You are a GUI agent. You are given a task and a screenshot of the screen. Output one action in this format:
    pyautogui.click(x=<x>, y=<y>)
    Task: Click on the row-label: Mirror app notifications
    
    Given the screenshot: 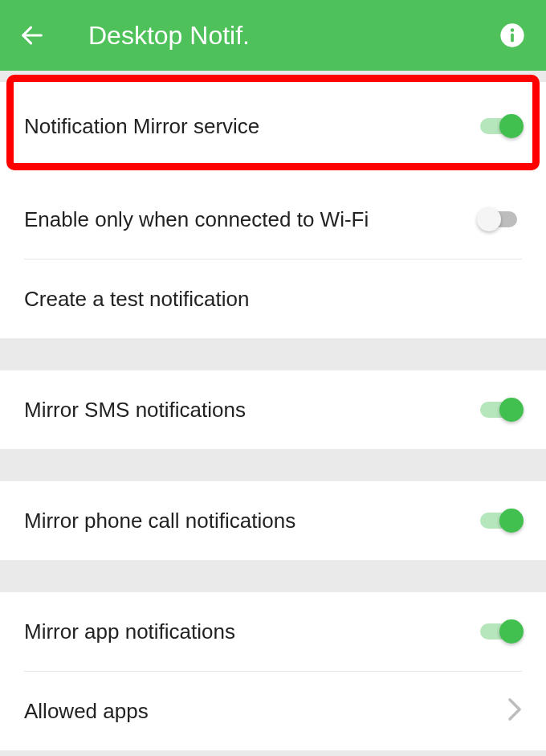 What is the action you would take?
    pyautogui.click(x=251, y=631)
    